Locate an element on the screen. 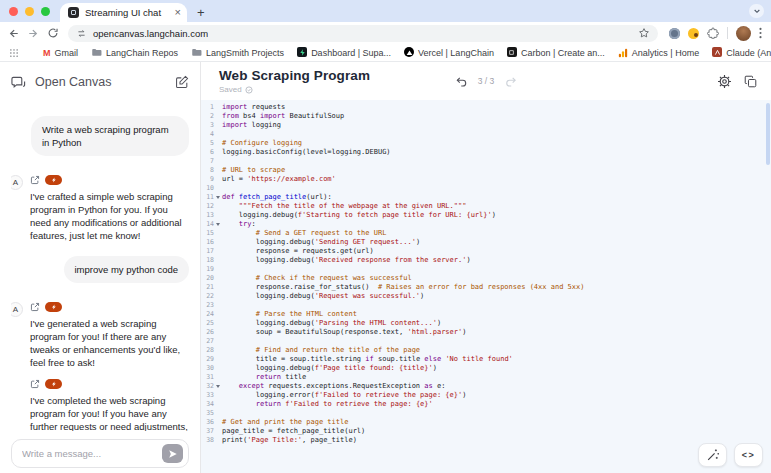 Image resolution: width=771 pixels, height=473 pixels. code-line: 37page_title = fetch_page_title(url) is located at coordinates (486, 432).